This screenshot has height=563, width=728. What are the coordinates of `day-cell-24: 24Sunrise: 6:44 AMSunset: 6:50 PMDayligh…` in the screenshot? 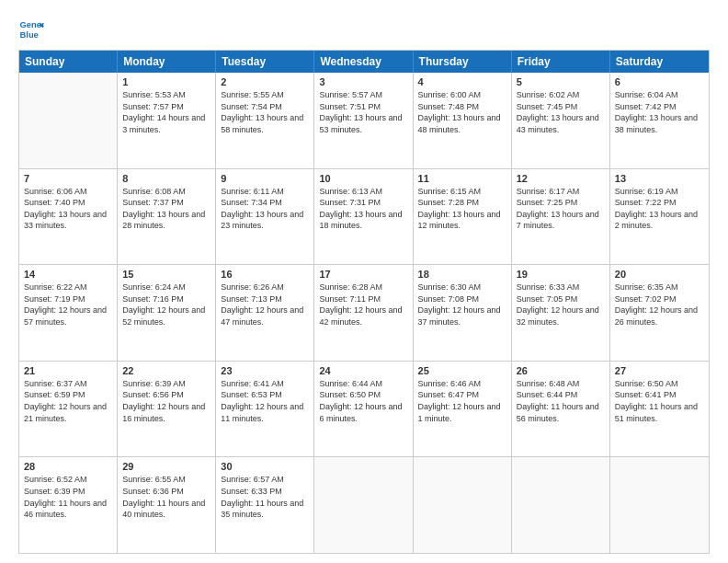 It's located at (364, 409).